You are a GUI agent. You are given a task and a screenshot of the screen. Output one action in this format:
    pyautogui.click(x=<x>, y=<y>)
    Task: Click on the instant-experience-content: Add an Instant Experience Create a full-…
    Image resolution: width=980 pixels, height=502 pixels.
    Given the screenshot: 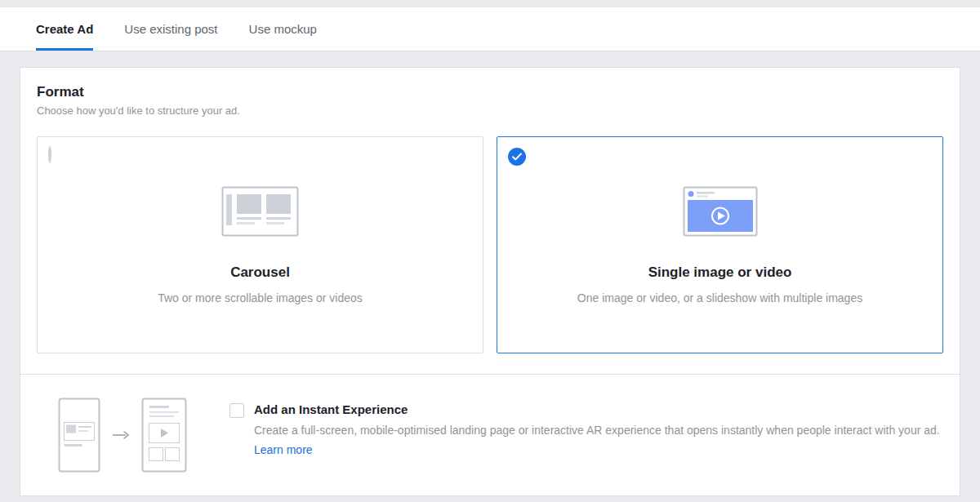 What is the action you would take?
    pyautogui.click(x=585, y=426)
    